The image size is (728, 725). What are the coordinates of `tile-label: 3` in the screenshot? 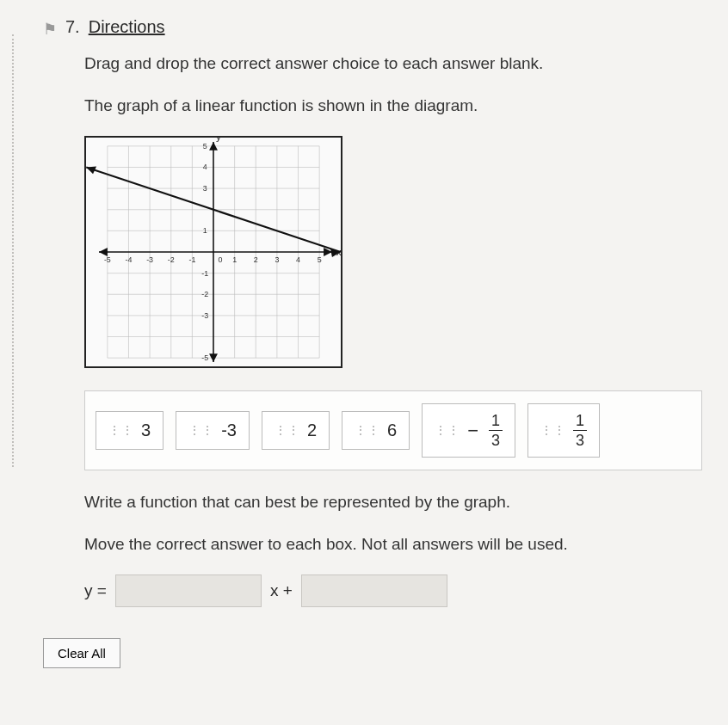 It's located at (146, 430).